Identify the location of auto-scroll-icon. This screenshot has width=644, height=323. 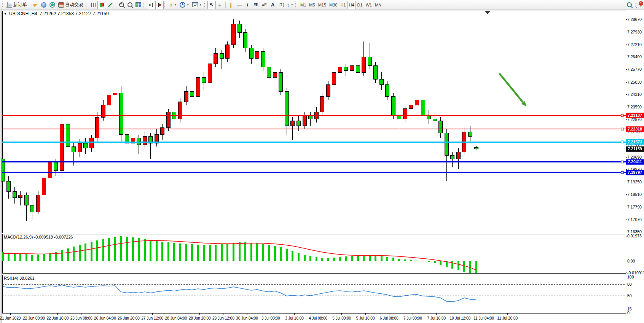
(151, 5).